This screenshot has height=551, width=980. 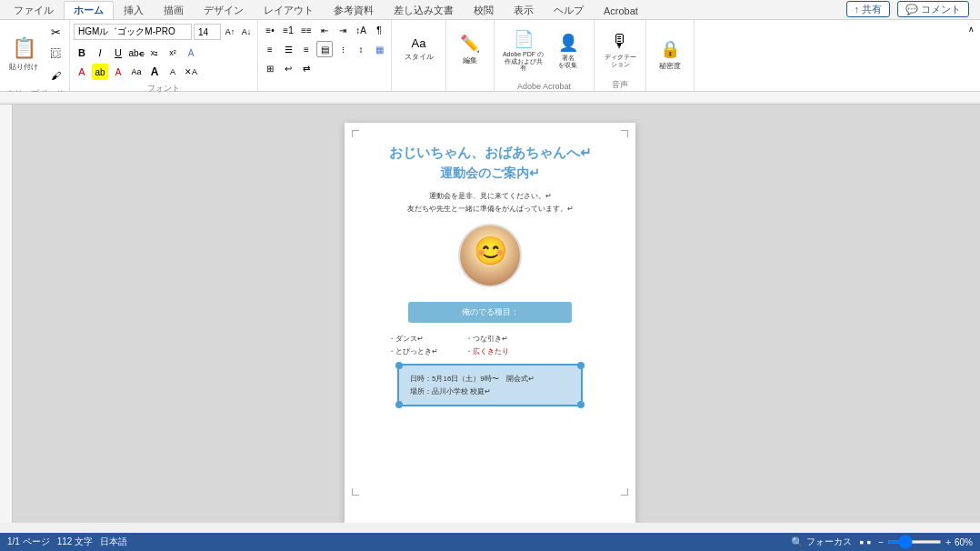 What do you see at coordinates (882, 542) in the screenshot?
I see `status-right: 🔍 フォーカス ▪ ▪ − + 60%` at bounding box center [882, 542].